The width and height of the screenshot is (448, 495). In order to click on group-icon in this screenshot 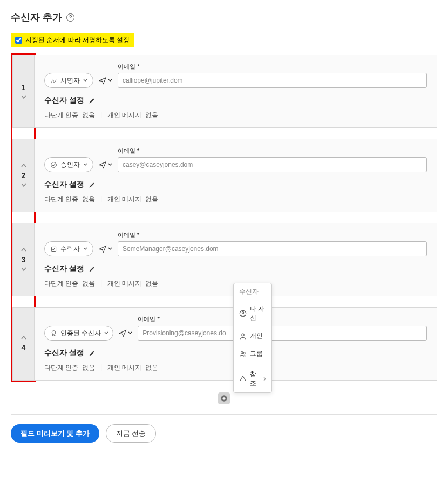, I will do `click(243, 354)`.